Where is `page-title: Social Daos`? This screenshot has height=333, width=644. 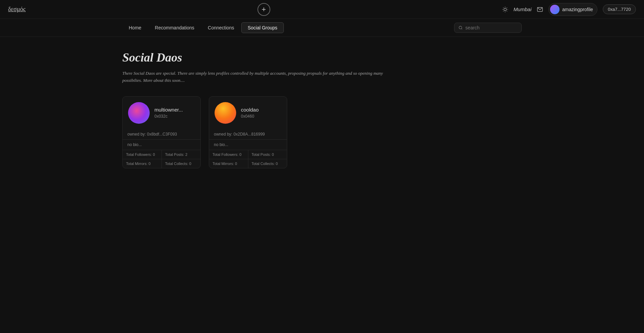 page-title: Social Daos is located at coordinates (322, 57).